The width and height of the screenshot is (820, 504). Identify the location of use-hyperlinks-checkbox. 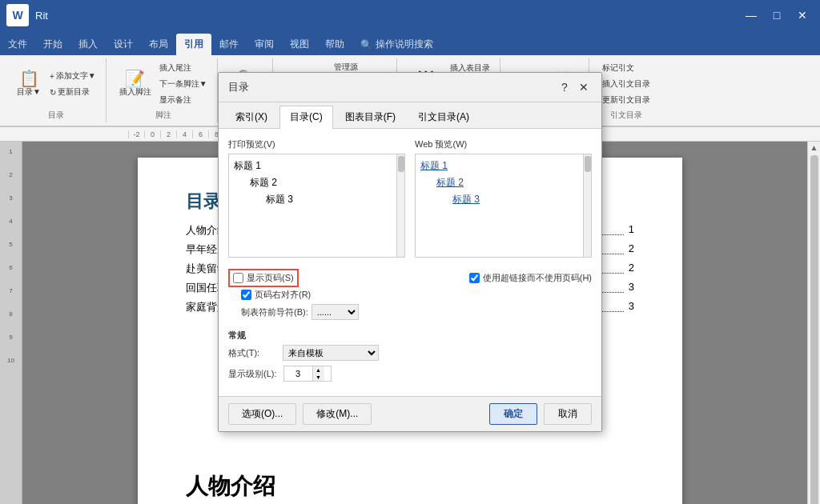
(474, 278).